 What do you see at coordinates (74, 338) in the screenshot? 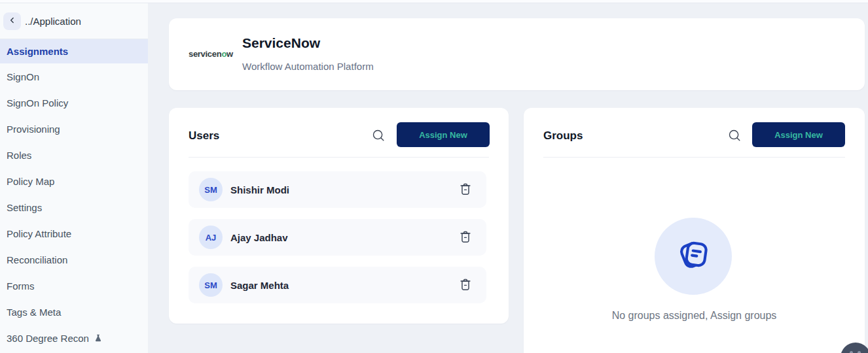
I see `sidebar-item-360-degree-recon: 360 Degree Recon` at bounding box center [74, 338].